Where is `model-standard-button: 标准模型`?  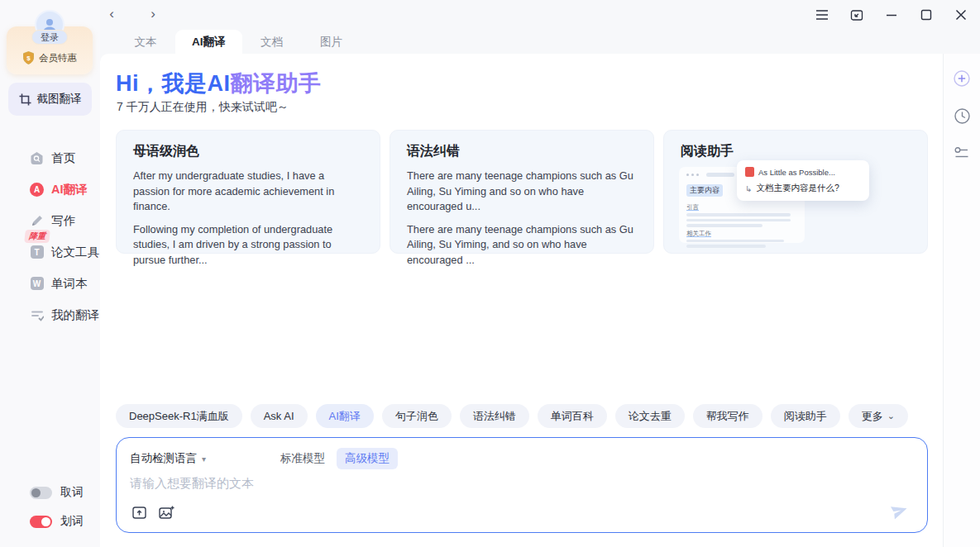
model-standard-button: 标准模型 is located at coordinates (303, 459).